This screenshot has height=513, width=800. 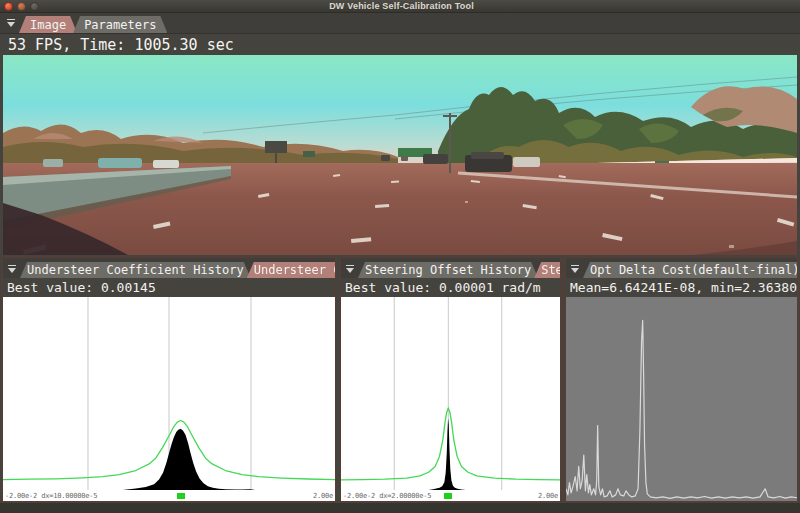 I want to click on tab-understeer-current: Understeer C, so click(x=291, y=270).